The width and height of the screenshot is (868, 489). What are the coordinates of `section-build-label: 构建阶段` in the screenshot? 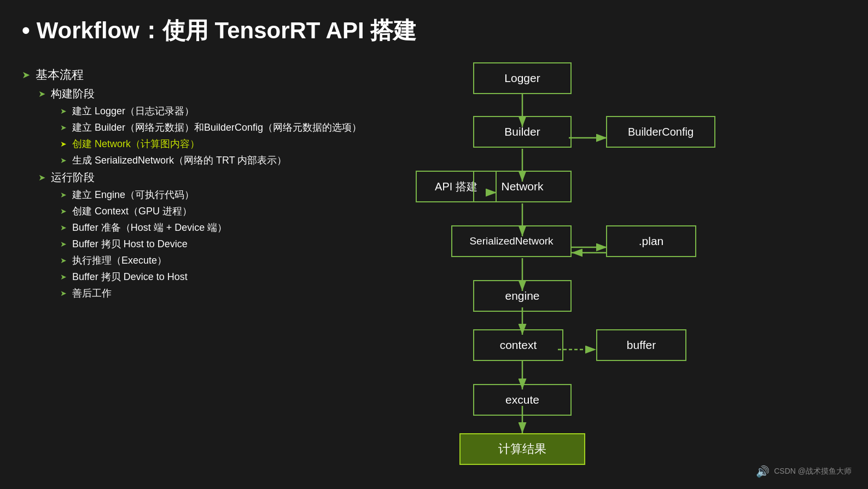 It's located at (73, 94).